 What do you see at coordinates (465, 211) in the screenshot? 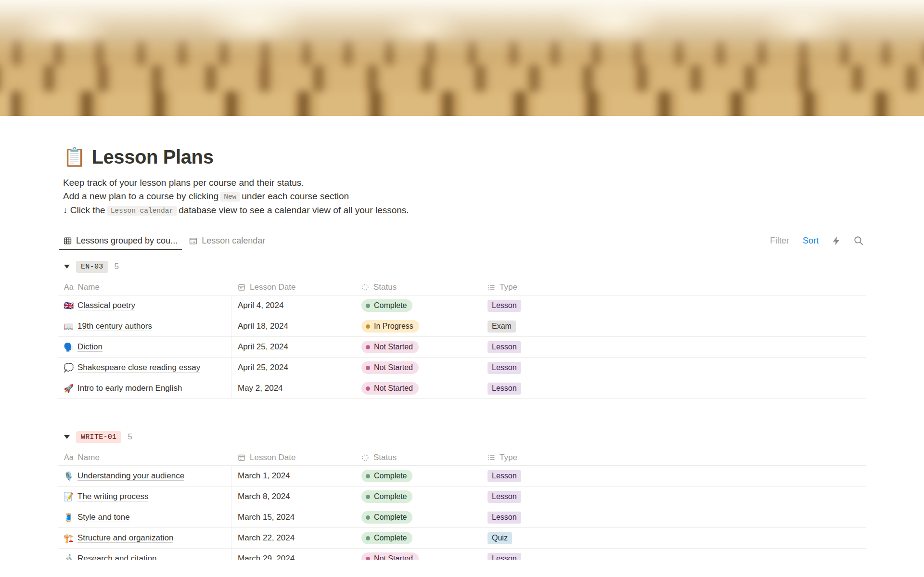
I see `description-line-3: ↓ Click theLesson calendardatabase view …` at bounding box center [465, 211].